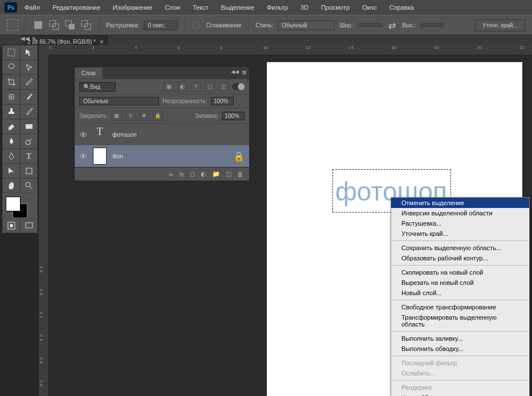  Describe the element at coordinates (124, 134) in the screenshot. I see `layer-name: фотошоп` at that location.